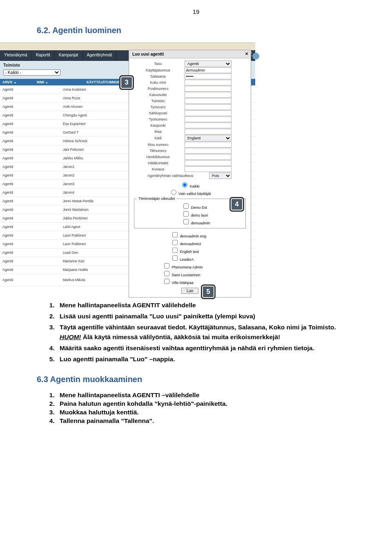  I want to click on select-lang: Englanti, so click(208, 138).